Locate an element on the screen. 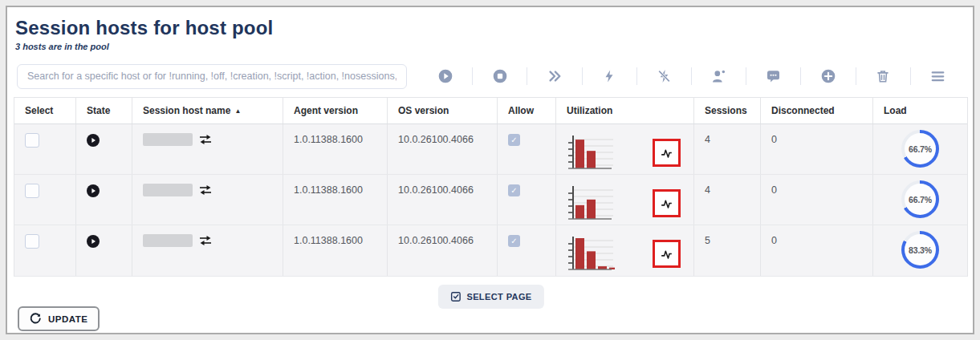 The height and width of the screenshot is (340, 980). column-header-os-version: OS version is located at coordinates (443, 111).